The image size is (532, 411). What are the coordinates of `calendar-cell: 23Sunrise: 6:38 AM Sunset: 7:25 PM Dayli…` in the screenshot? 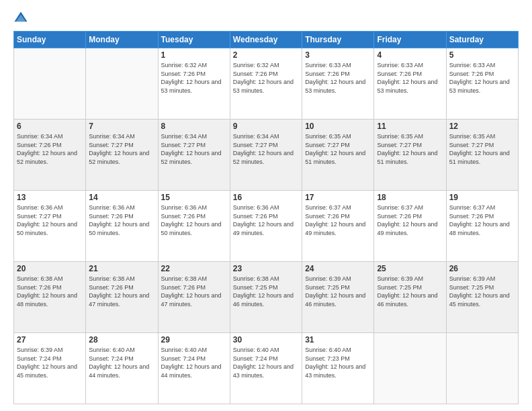 It's located at (266, 298).